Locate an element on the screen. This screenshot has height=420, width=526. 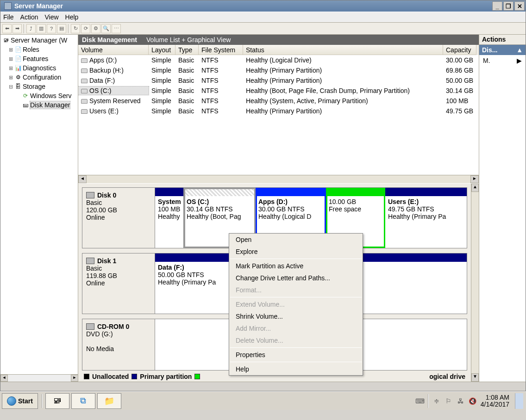
col-type: Type is located at coordinates (187, 50).